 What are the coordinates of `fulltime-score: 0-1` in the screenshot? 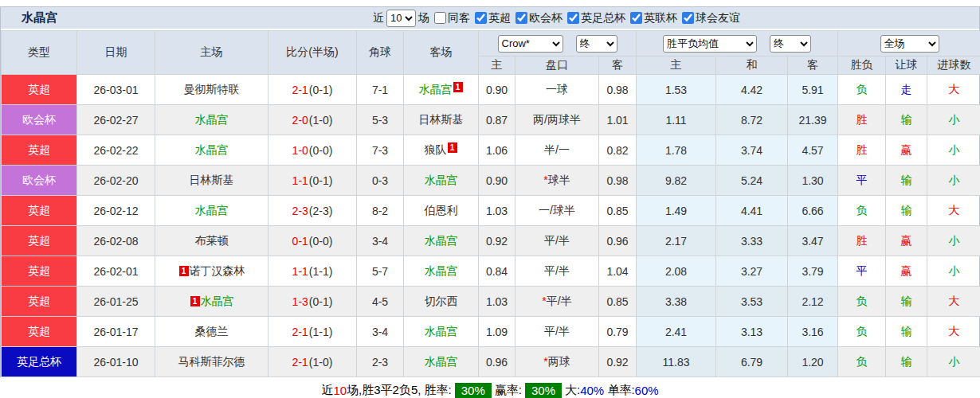 It's located at (300, 241).